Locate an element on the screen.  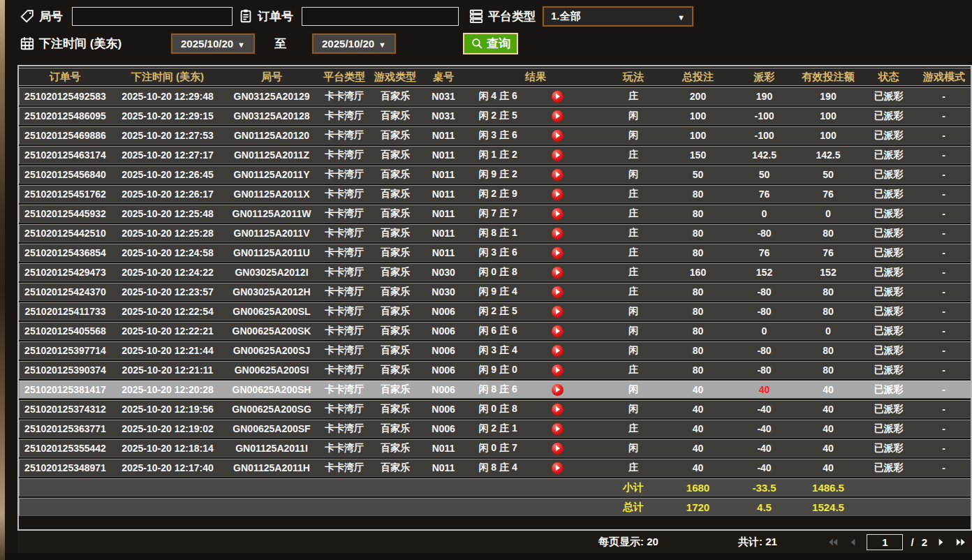
table-row: 2510201254925832025-10-20 12:29:48GN0312… is located at coordinates (496, 96).